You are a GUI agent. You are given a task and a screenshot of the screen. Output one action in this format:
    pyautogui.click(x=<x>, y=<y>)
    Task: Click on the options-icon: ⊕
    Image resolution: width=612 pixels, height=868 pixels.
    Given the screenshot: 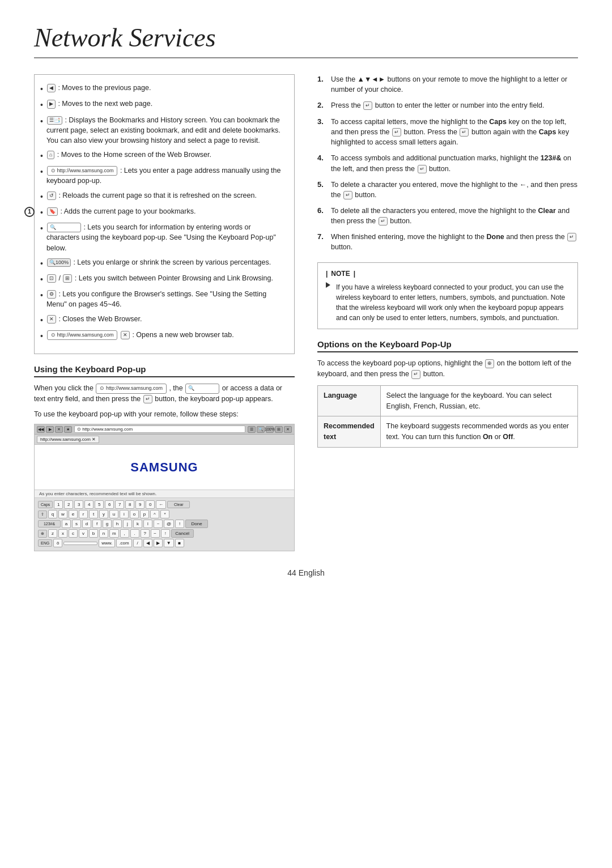 What is the action you would take?
    pyautogui.click(x=490, y=364)
    